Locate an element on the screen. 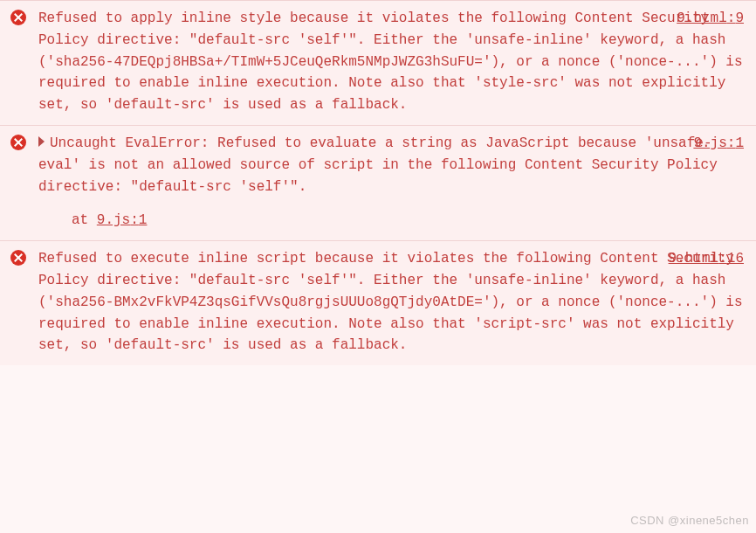  source-line: 9 is located at coordinates (739, 18).